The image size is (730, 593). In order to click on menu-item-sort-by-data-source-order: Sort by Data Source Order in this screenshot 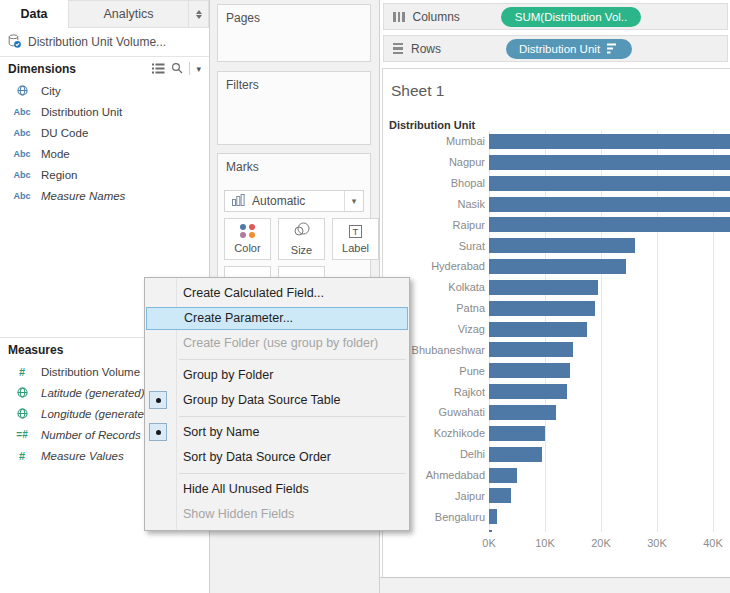, I will do `click(277, 458)`.